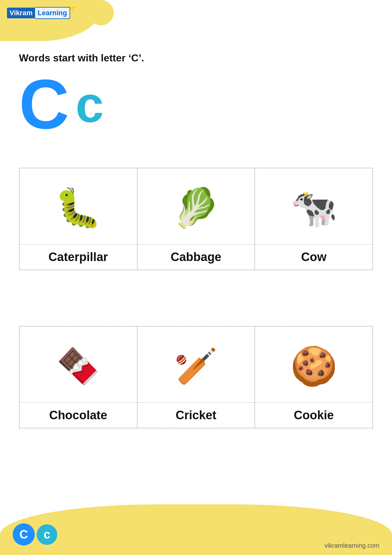 The width and height of the screenshot is (392, 555). Describe the element at coordinates (314, 366) in the screenshot. I see `cookie-icon: 🍪` at that location.